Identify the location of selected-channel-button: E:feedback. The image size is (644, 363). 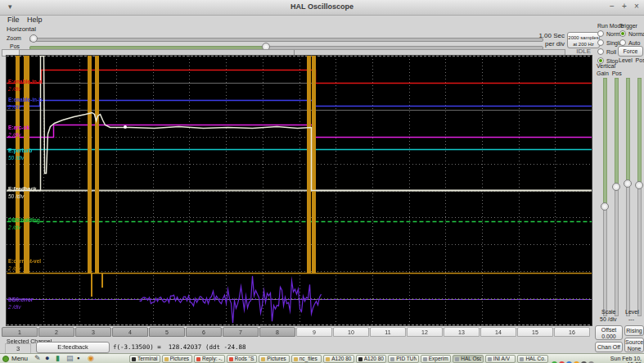
(73, 347).